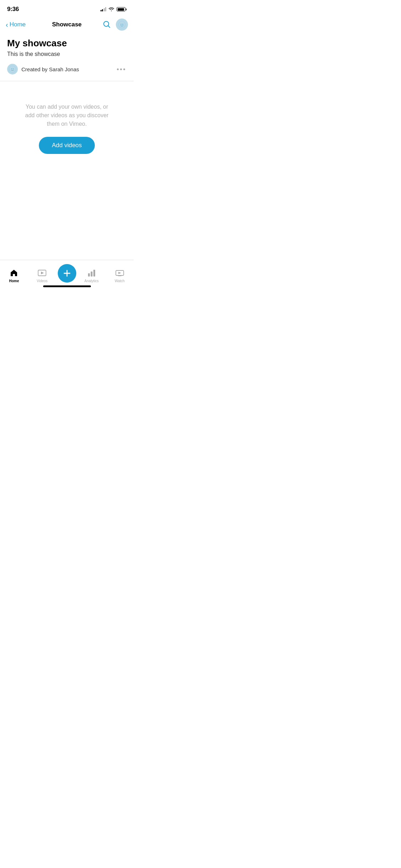 The width and height of the screenshot is (401, 868). What do you see at coordinates (67, 25) in the screenshot?
I see `page-title: Showcase` at bounding box center [67, 25].